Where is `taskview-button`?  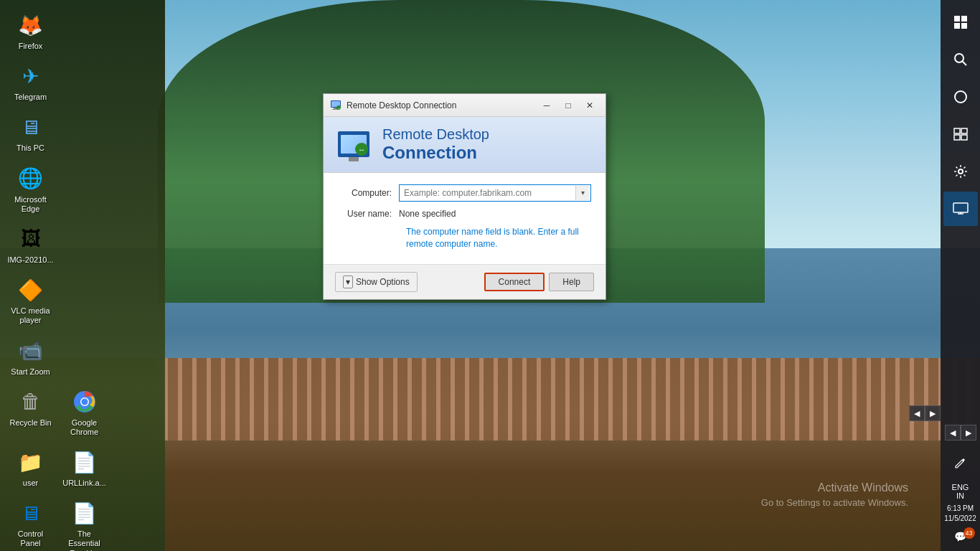 taskview-button is located at coordinates (961, 134).